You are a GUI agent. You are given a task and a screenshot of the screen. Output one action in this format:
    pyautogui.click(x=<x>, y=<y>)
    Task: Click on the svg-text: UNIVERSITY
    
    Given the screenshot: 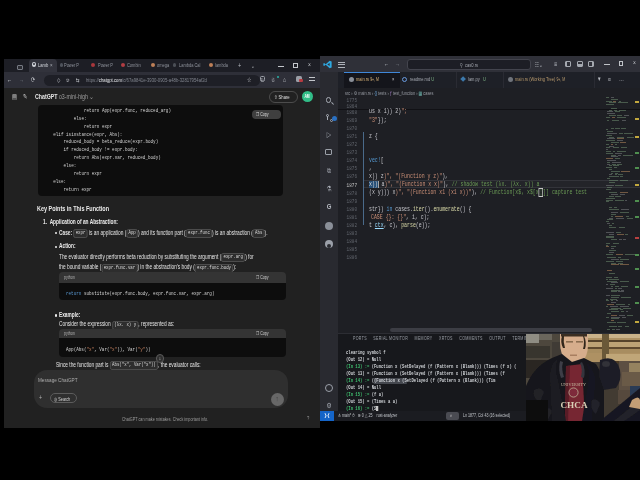 What is the action you would take?
    pyautogui.click(x=574, y=384)
    